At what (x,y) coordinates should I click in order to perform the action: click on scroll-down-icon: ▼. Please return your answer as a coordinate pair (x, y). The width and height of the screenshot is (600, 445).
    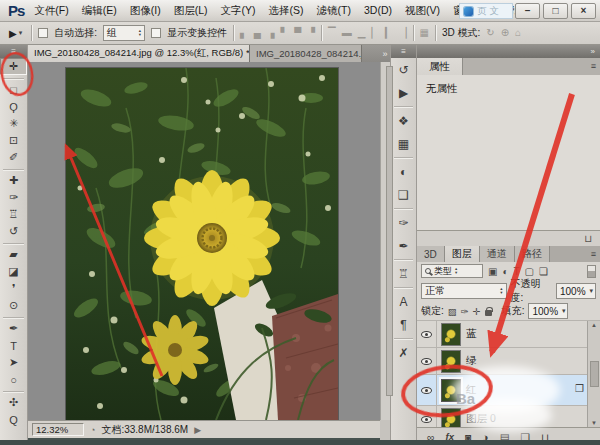
    Looking at the image, I should click on (594, 423).